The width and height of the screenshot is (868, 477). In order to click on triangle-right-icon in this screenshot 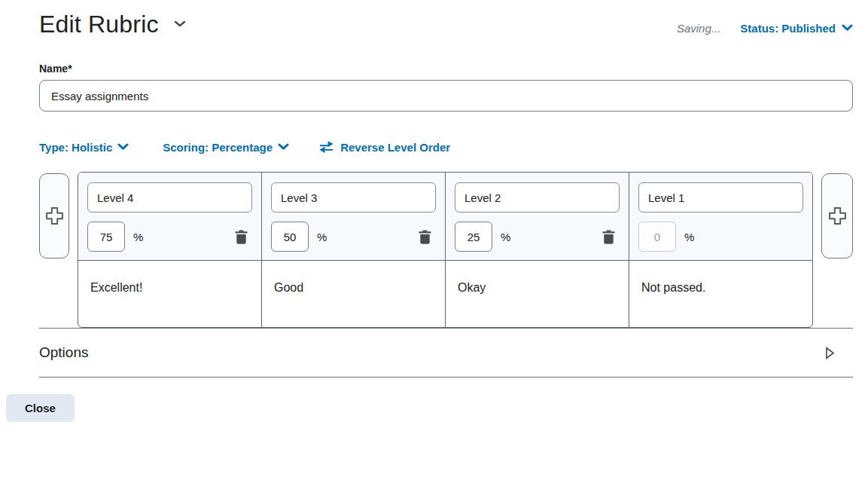, I will do `click(830, 353)`.